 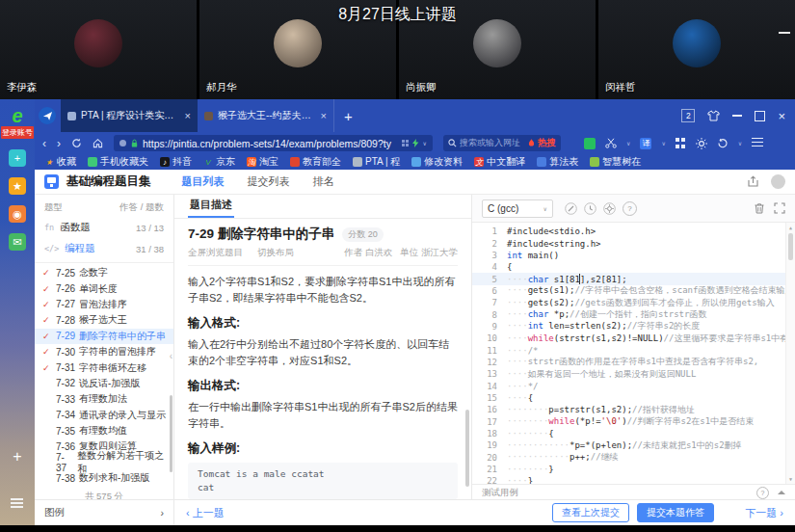 What do you see at coordinates (634, 492) in the screenshot?
I see `testcase-bar: 测试用例 ?` at bounding box center [634, 492].